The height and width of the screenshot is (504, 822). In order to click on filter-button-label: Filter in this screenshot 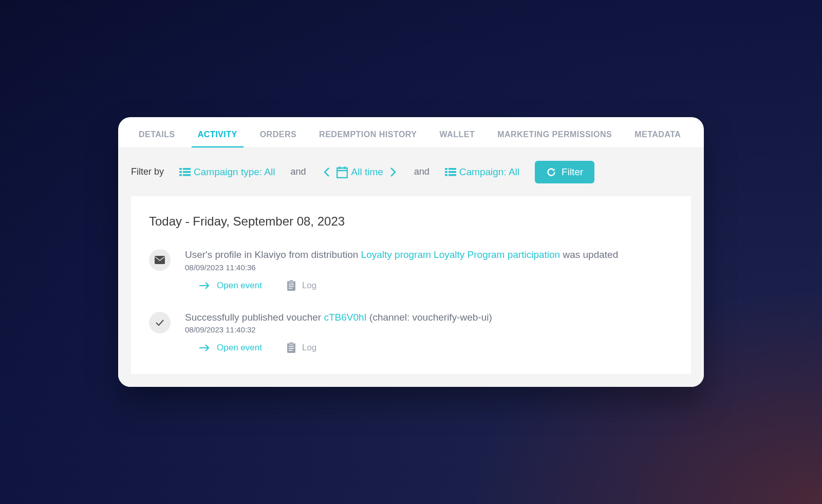, I will do `click(572, 172)`.